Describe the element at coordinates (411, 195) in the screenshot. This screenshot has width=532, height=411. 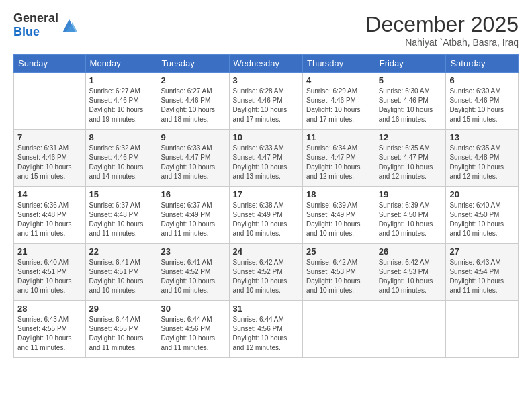
I see `day-number: 19` at that location.